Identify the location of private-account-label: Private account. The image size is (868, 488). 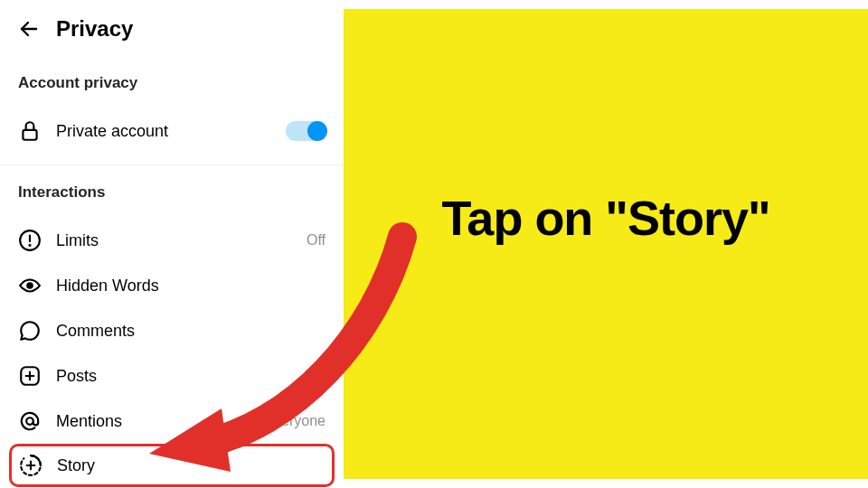
(164, 132).